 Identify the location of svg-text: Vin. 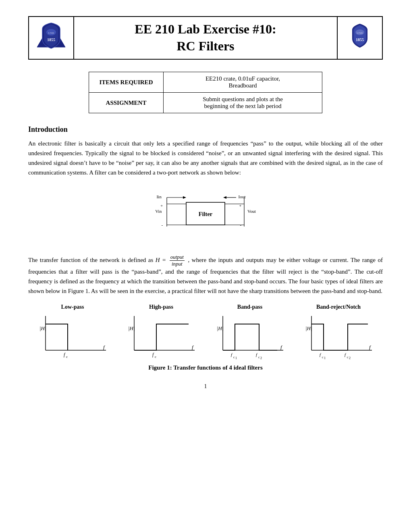
(159, 211).